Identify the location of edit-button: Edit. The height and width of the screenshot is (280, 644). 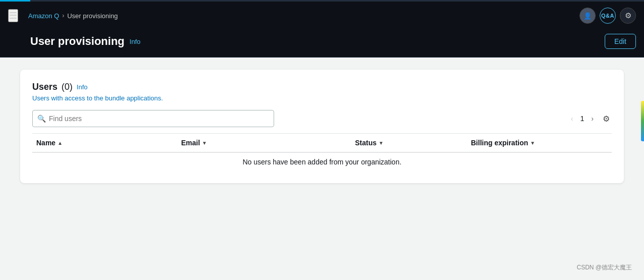
(620, 41).